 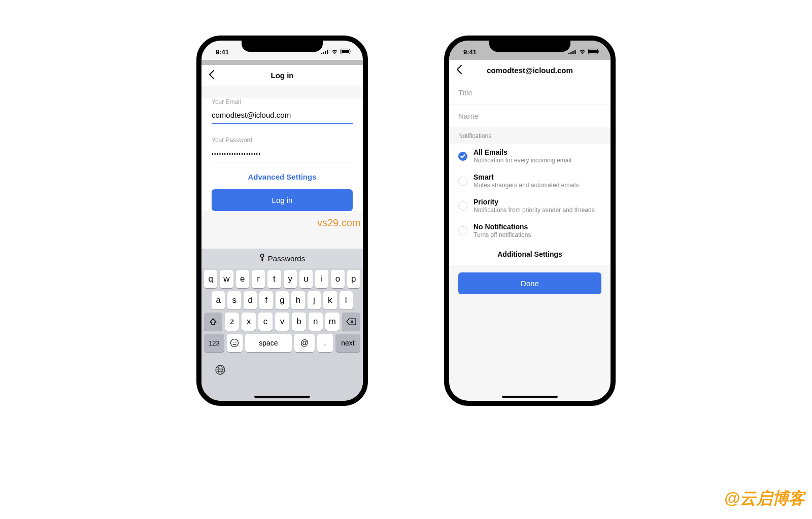 I want to click on keyboard: Passwords qwertyuiop asdfghjkl zxcvbnm 1…, so click(x=282, y=325).